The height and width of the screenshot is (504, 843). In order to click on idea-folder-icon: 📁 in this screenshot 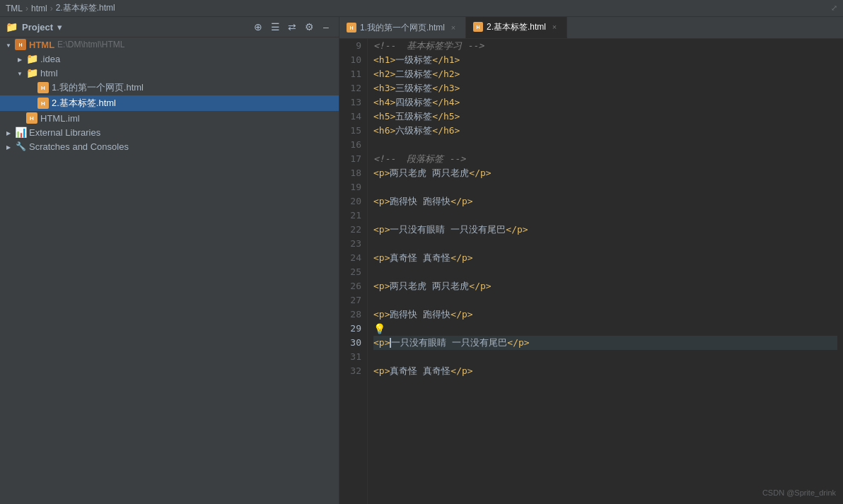, I will do `click(32, 59)`.